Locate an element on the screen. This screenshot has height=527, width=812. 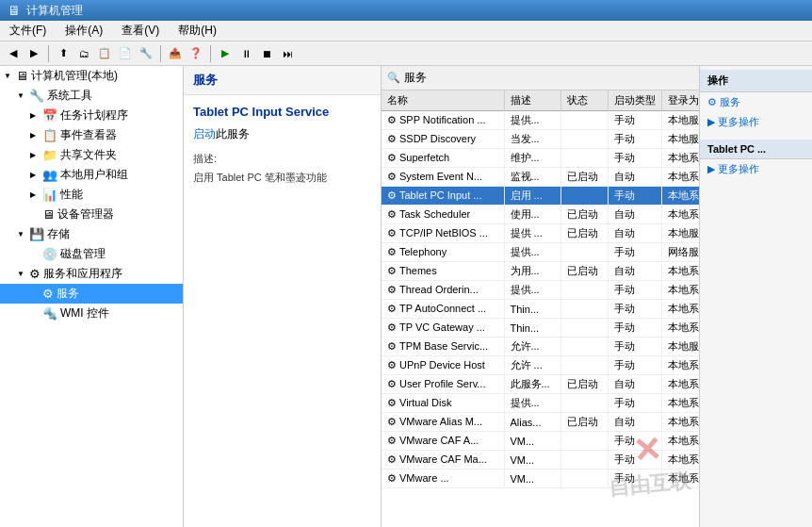
expand-device is located at coordinates (35, 215).